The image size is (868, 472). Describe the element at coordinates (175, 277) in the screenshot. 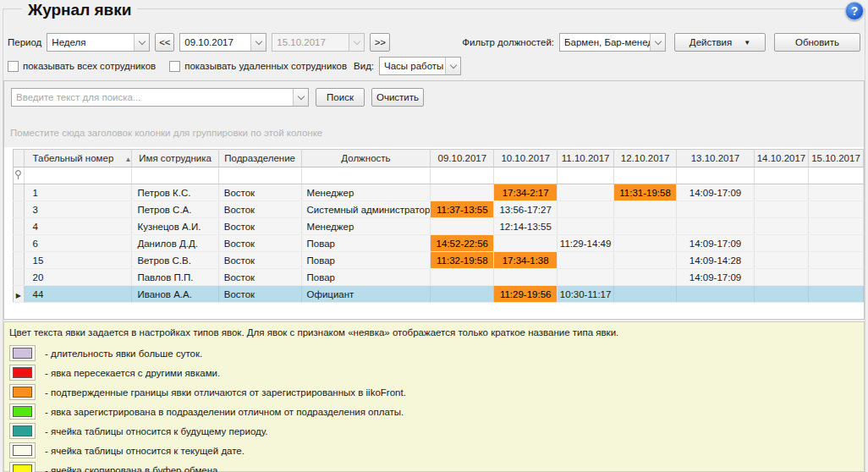

I see `employee-name-cell: Павлов П.П.` at that location.